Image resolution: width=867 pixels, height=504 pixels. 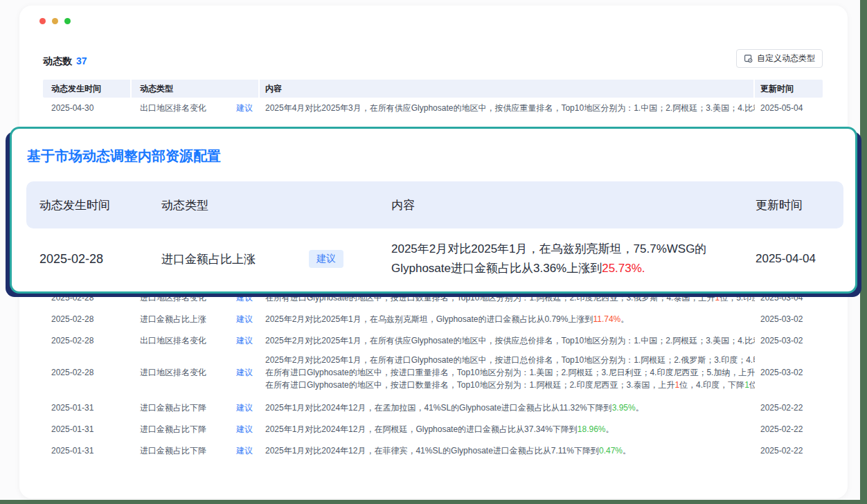 What do you see at coordinates (433, 429) in the screenshot?
I see `table-row: 2025-01-31进口金额占比下降建议2025年1月对比2024年12月，在阿…` at bounding box center [433, 429].